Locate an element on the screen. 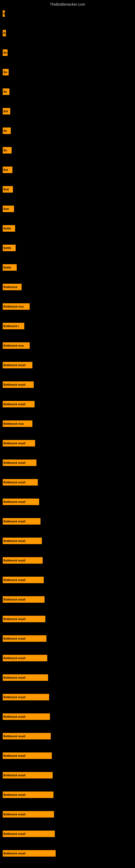  site-title: TheBottlenecker.com is located at coordinates (68, 4).